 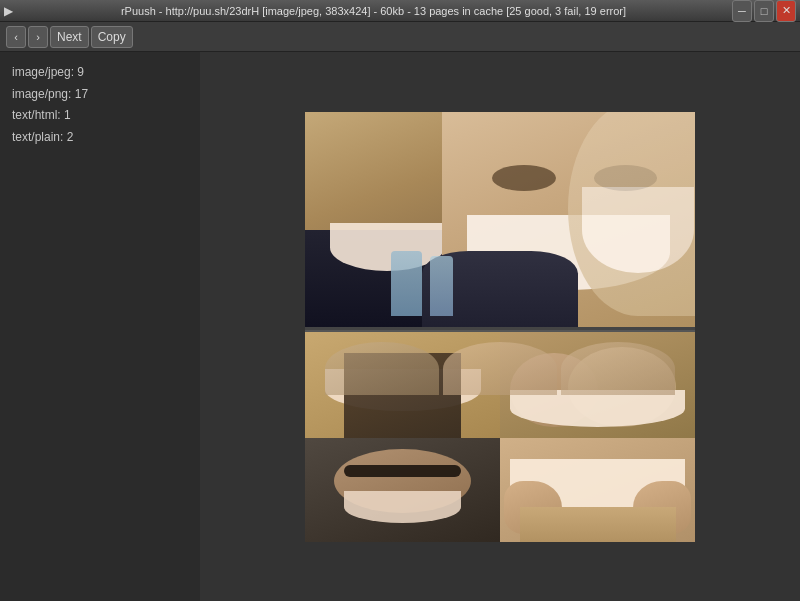 What do you see at coordinates (638, 230) in the screenshot?
I see `bg-smile` at bounding box center [638, 230].